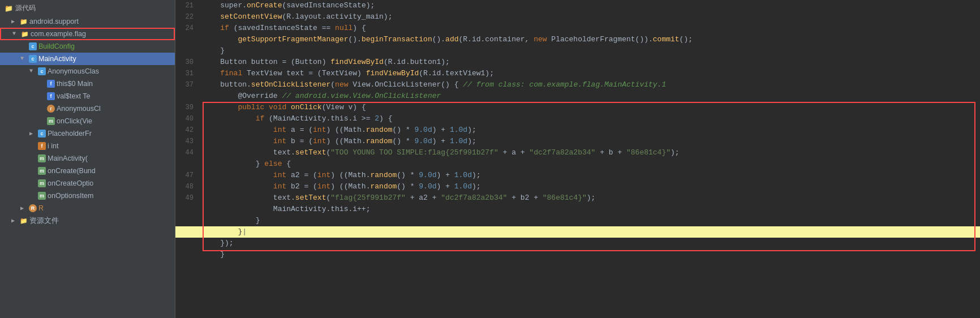  I want to click on sidebar-item-mainactivity: c MainActivity, so click(87, 59).